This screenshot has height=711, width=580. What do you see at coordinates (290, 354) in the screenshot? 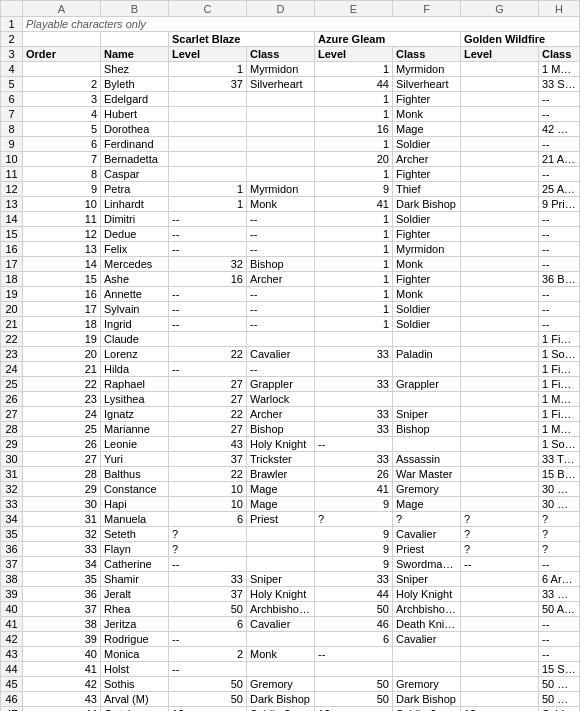
I see `table-row: 2320Lorenz22Cavalier33Paladin1 Soldier` at bounding box center [290, 354].